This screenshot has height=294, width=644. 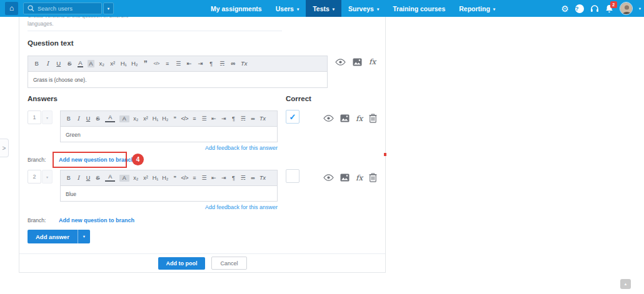 What do you see at coordinates (178, 80) in the screenshot?
I see `question-text-input: Grass is (choose one).` at bounding box center [178, 80].